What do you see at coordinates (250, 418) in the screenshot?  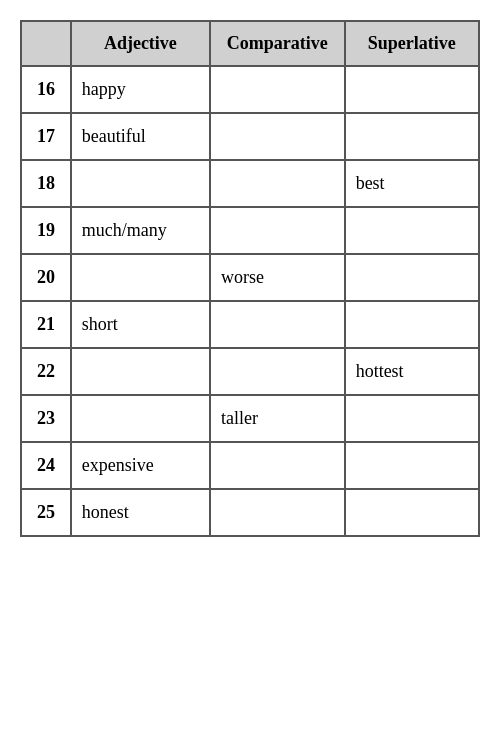 I see `table-row: 23taller` at bounding box center [250, 418].